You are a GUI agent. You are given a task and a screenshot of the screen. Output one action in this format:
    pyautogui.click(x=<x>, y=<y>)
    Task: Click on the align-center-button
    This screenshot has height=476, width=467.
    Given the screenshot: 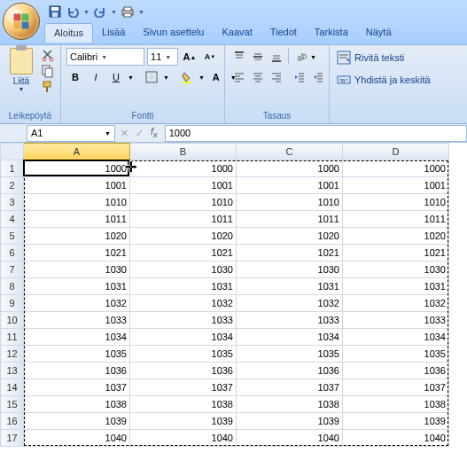 What is the action you would take?
    pyautogui.click(x=258, y=77)
    